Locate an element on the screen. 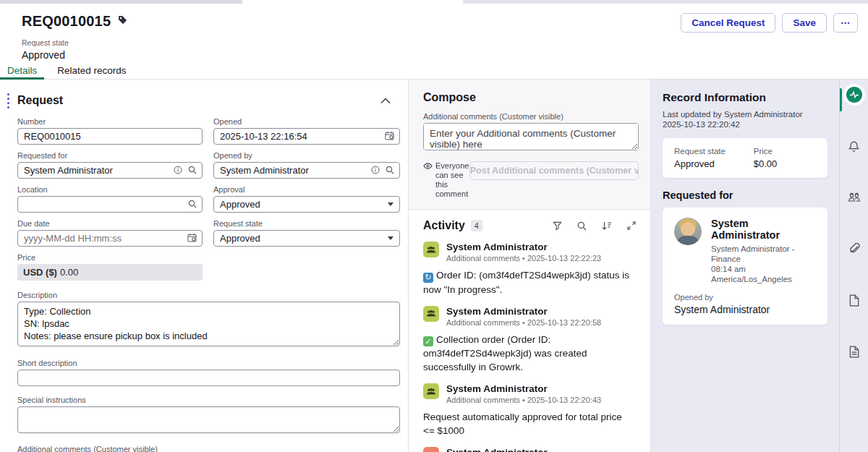  form-section-title: Request is located at coordinates (41, 101).